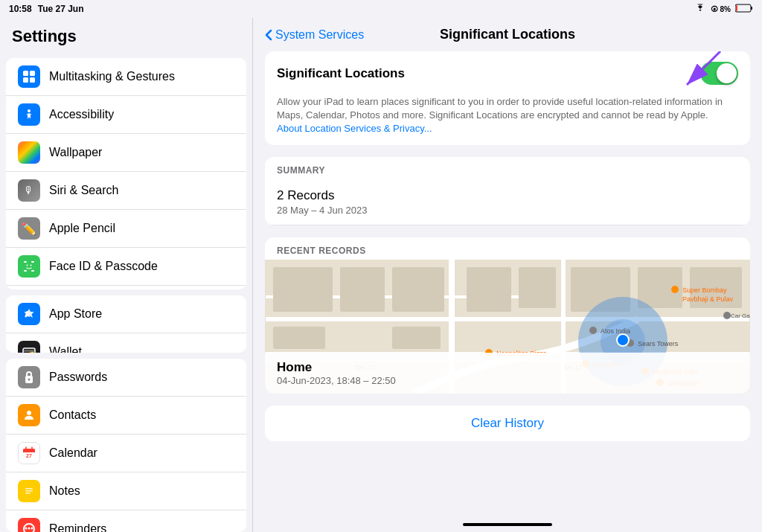  I want to click on svg-text: 27, so click(29, 455).